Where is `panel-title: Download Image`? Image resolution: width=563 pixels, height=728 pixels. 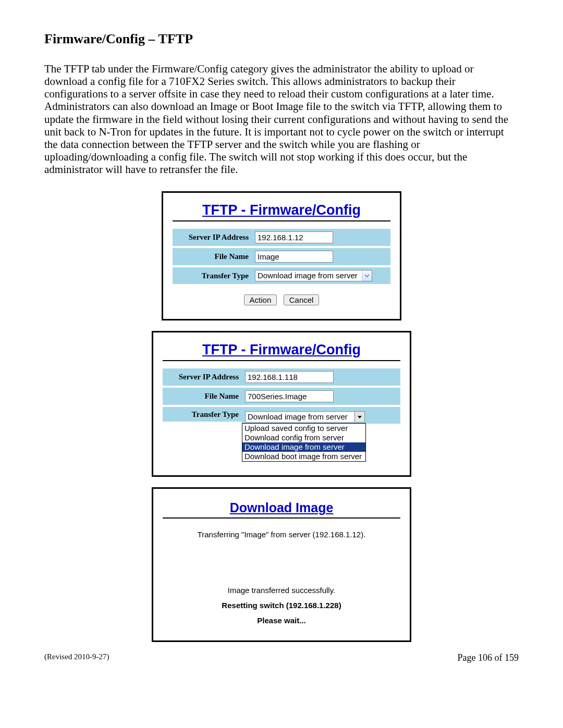
panel-title: Download Image is located at coordinates (282, 509).